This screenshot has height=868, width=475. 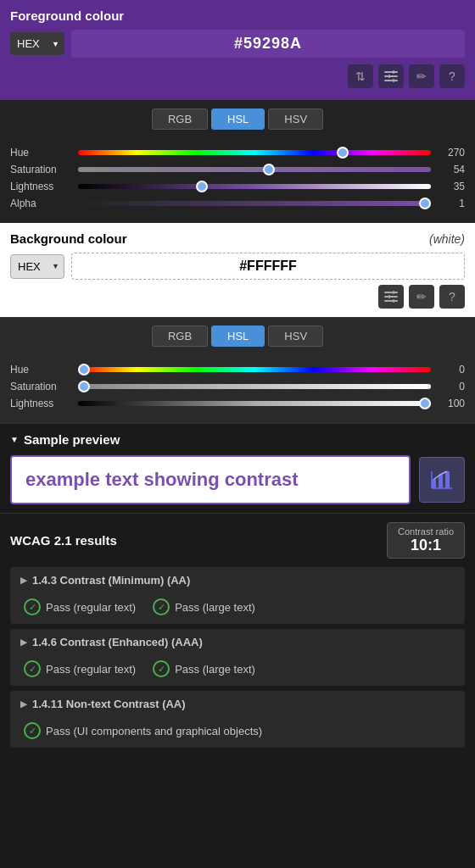 What do you see at coordinates (161, 607) in the screenshot?
I see `check-icon-143-large: ✓` at bounding box center [161, 607].